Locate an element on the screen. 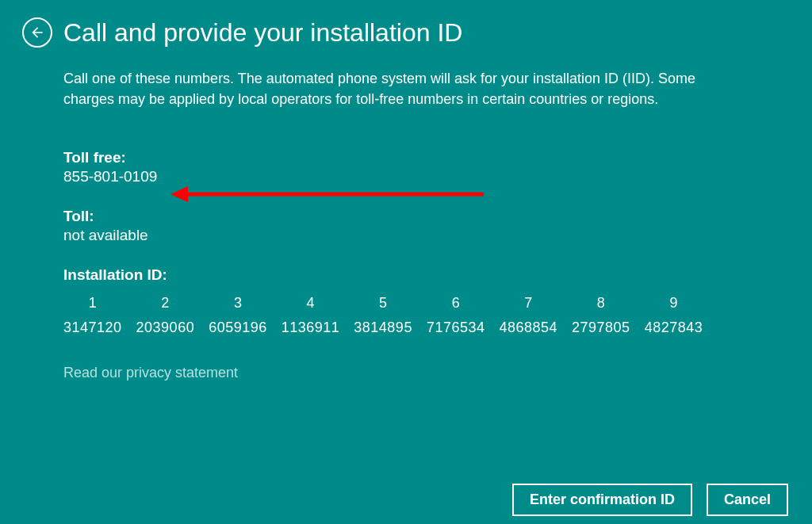 The height and width of the screenshot is (524, 812). toll-label: Toll: is located at coordinates (406, 216).